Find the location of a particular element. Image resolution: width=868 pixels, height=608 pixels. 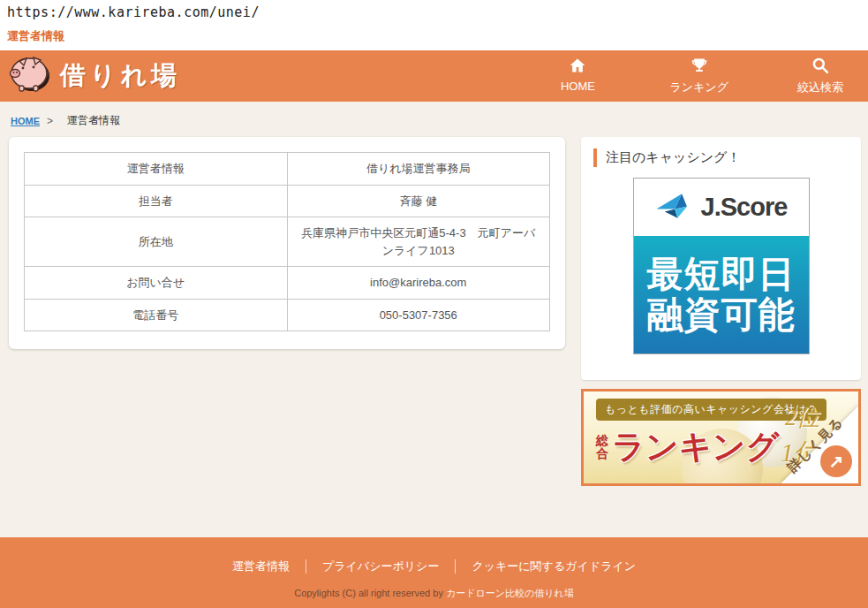

nav-item-home: HOME is located at coordinates (577, 76).